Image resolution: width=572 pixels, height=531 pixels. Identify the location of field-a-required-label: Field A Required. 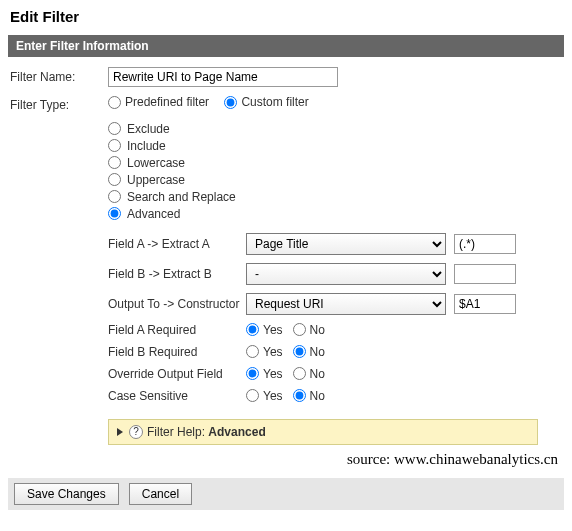
(177, 330).